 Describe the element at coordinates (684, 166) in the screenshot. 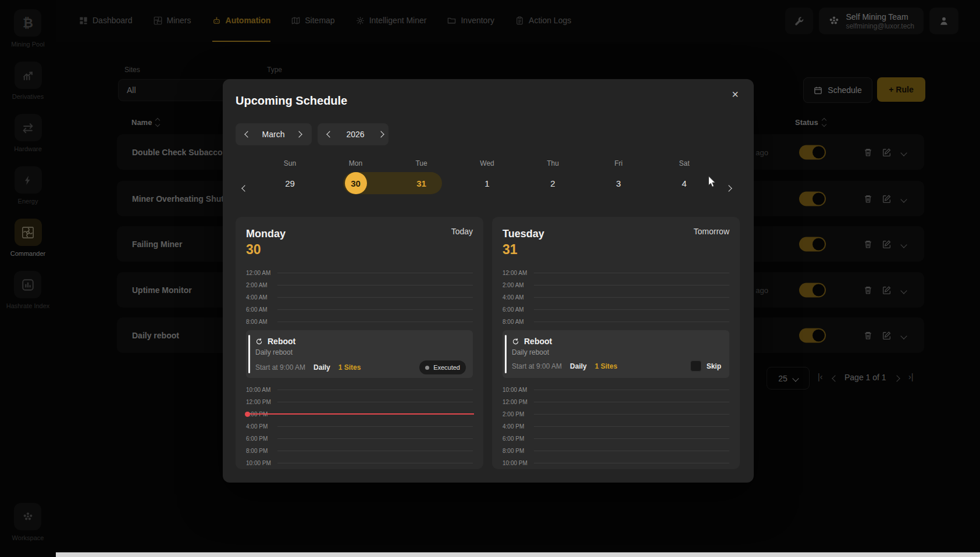

I see `weekday-label: Sat` at that location.